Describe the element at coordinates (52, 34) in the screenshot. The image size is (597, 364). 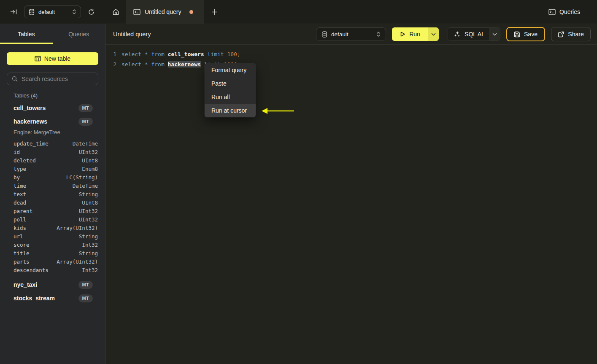
I see `sidebar-tabs: Tables Queries` at that location.